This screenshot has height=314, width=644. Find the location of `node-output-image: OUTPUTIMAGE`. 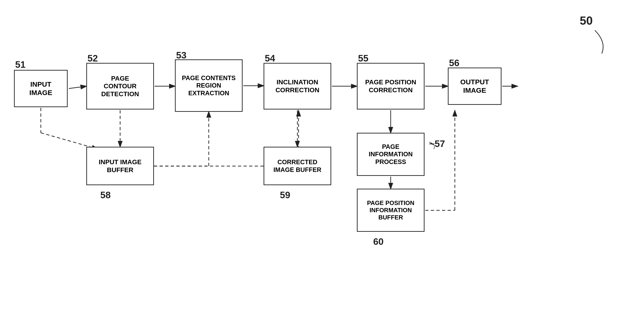

node-output-image: OUTPUTIMAGE is located at coordinates (474, 86).